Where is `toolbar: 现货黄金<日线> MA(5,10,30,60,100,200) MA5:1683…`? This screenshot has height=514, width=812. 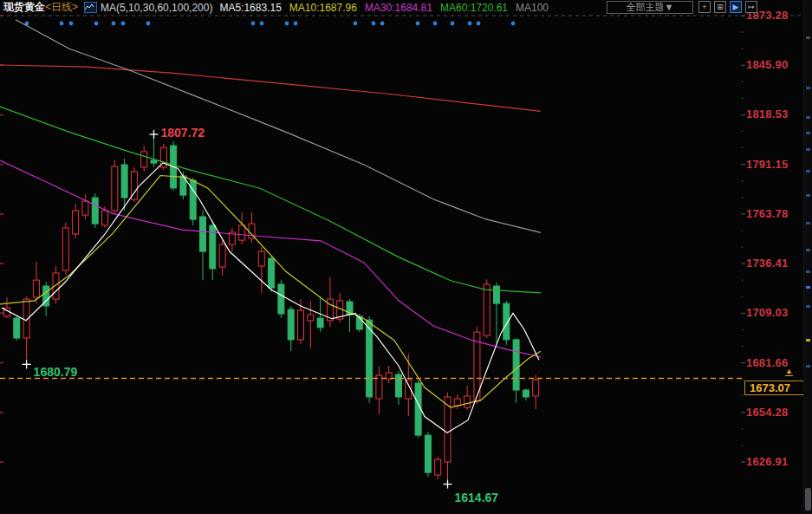
toolbar: 现货黄金<日线> MA(5,10,30,60,100,200) MA5:1683… is located at coordinates (406, 7).